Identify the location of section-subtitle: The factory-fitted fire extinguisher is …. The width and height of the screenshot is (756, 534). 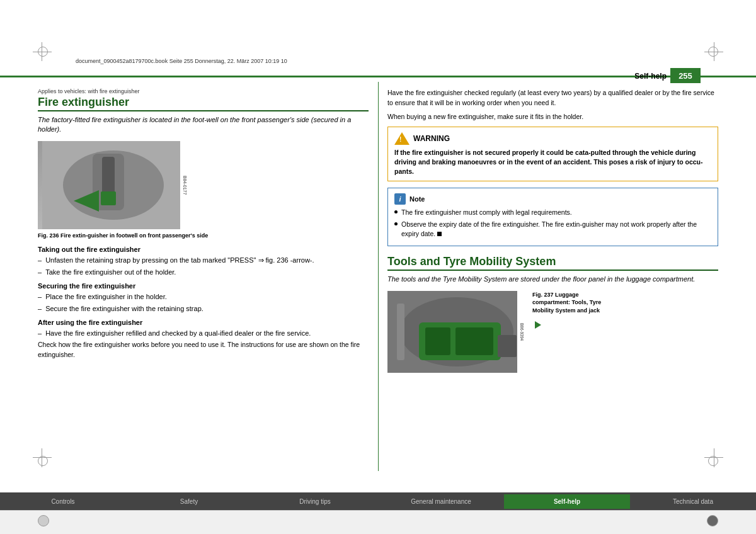
(203, 125).